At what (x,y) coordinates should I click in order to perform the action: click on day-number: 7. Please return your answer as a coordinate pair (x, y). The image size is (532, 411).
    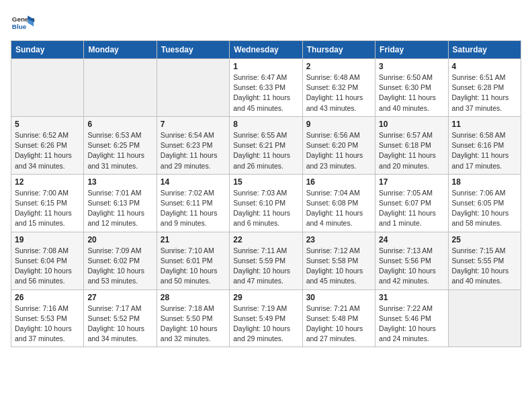
    Looking at the image, I should click on (193, 124).